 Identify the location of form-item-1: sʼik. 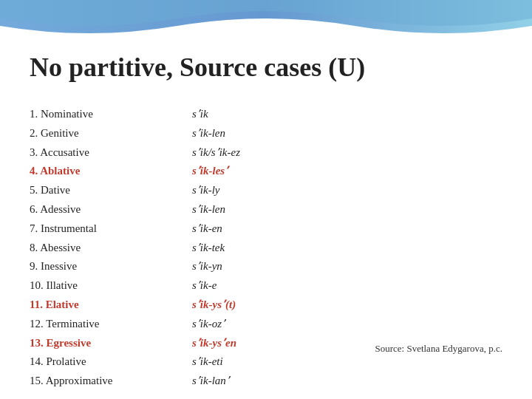
(251, 115).